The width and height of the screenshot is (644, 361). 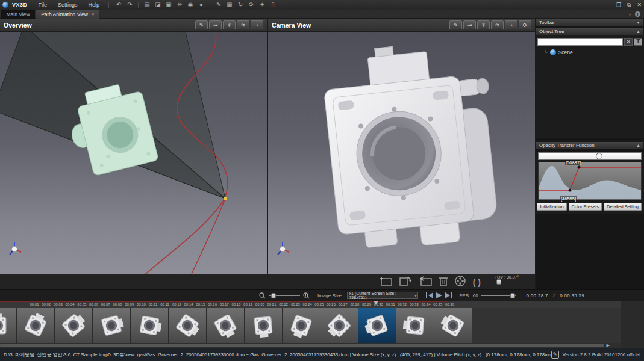 What do you see at coordinates (552, 207) in the screenshot?
I see `initialization-button: Initialization` at bounding box center [552, 207].